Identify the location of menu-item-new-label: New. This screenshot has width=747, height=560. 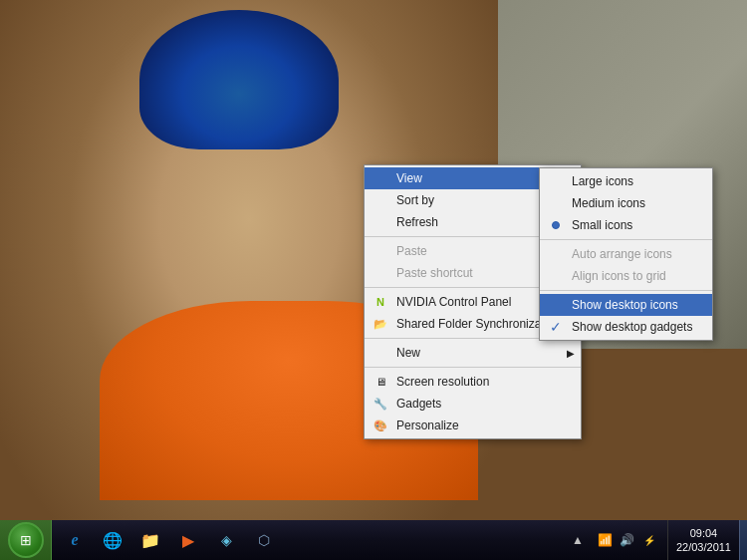
(408, 353).